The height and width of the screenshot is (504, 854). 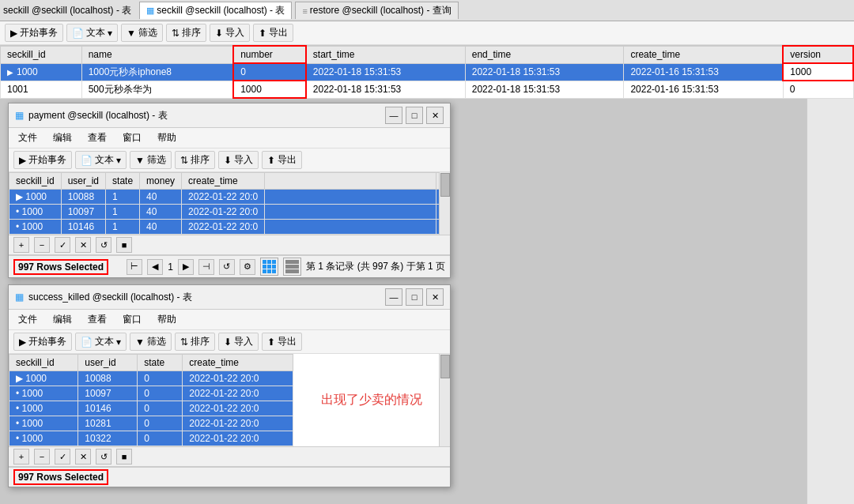 What do you see at coordinates (155, 267) in the screenshot?
I see `nav-prev-btn: ◀` at bounding box center [155, 267].